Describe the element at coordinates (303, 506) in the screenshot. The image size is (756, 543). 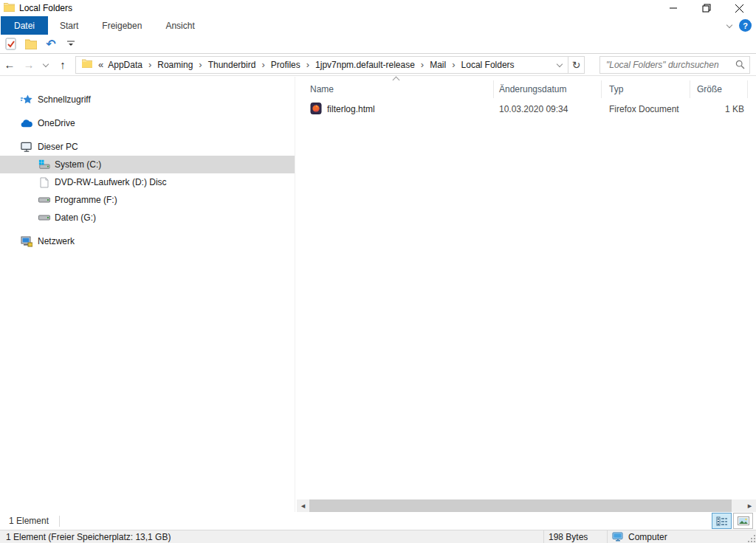
I see `scroll-left-icon: ◂` at that location.